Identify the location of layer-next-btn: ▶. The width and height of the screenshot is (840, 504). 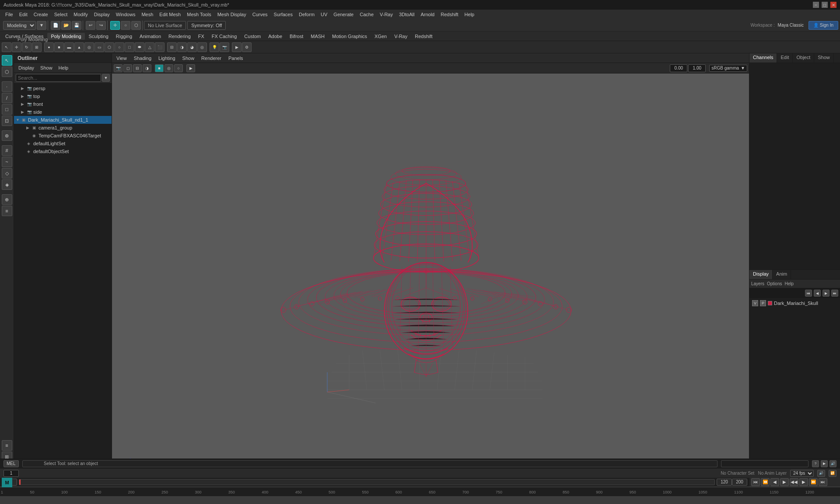
(826, 293).